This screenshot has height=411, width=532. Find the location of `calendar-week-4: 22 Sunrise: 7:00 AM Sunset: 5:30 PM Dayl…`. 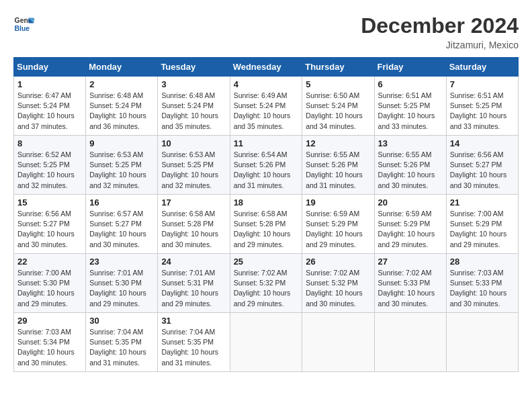

calendar-week-4: 22 Sunrise: 7:00 AM Sunset: 5:30 PM Dayl… is located at coordinates (266, 283).